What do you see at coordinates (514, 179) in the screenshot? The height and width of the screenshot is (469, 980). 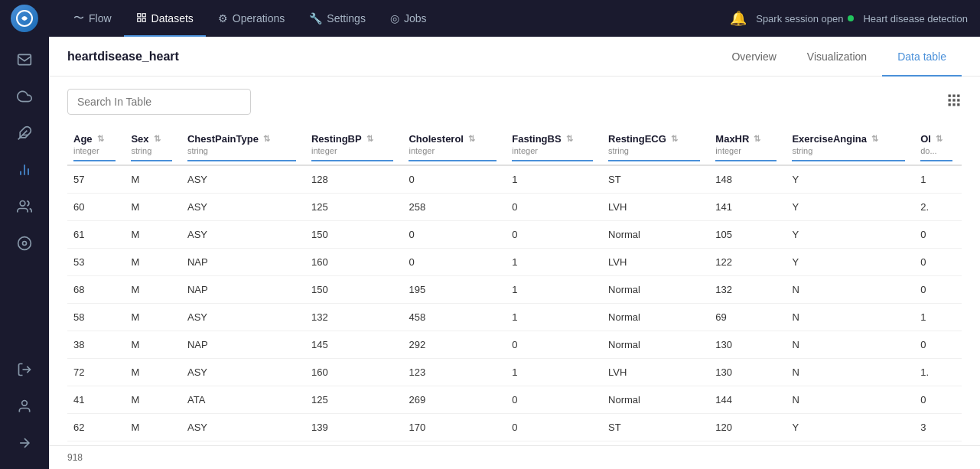 I see `table-row: 57MASY12801ST148Y1` at bounding box center [514, 179].